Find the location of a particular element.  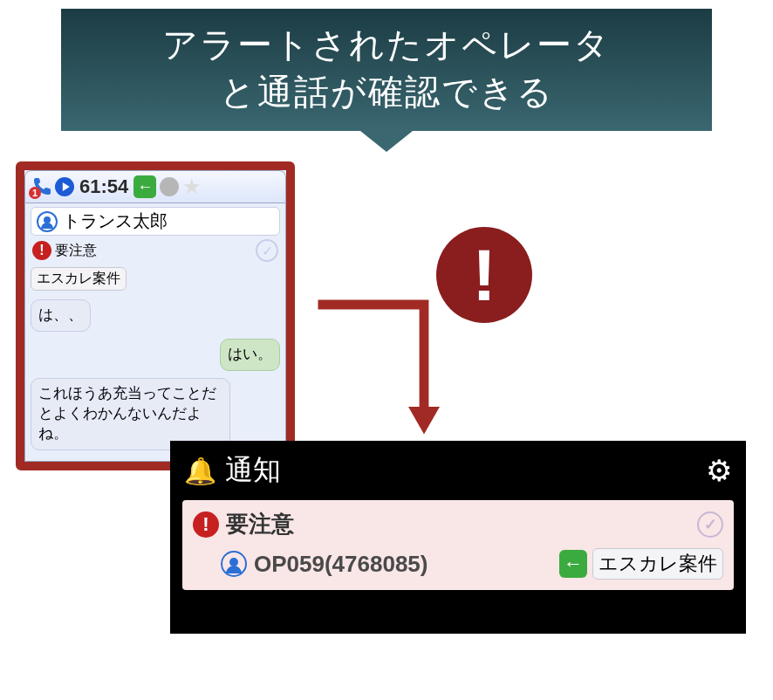

notification-alert-row: ! 要注意 ✓ is located at coordinates (458, 524).